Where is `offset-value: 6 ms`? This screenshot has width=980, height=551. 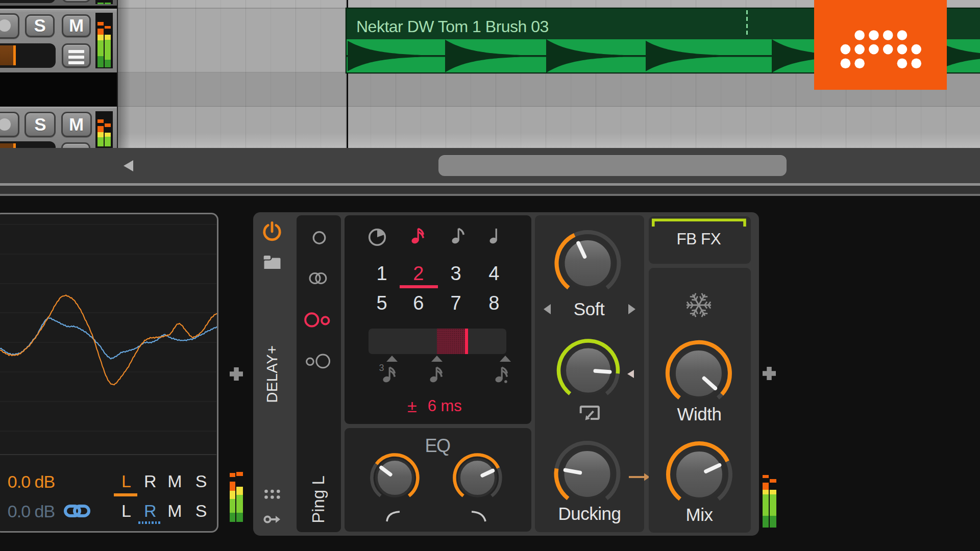 offset-value: 6 ms is located at coordinates (445, 406).